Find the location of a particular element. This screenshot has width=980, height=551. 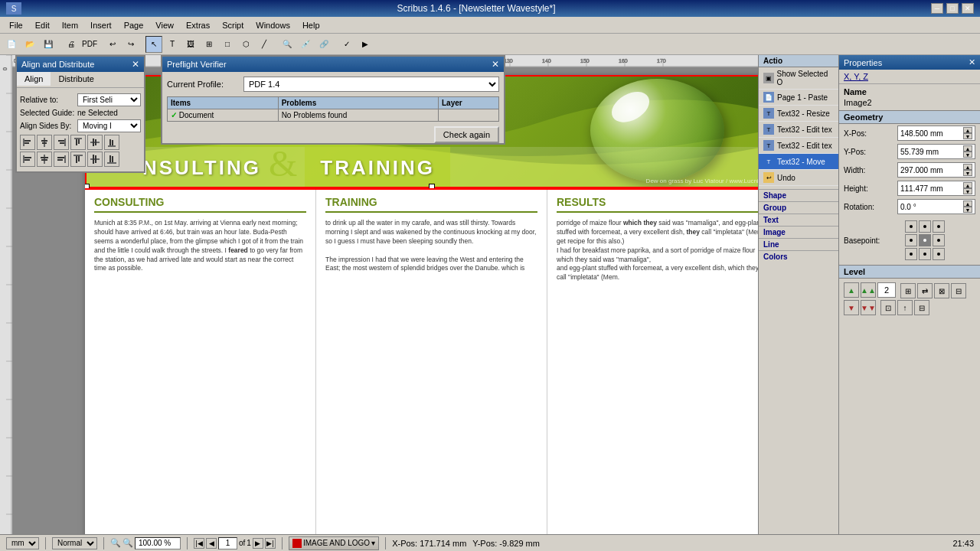

bp-tr is located at coordinates (939, 227).